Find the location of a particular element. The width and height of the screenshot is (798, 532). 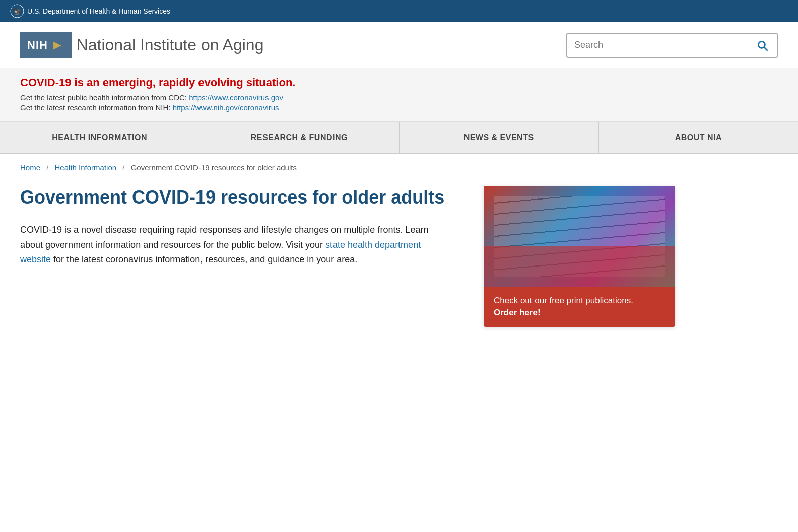

search-input is located at coordinates (657, 45).